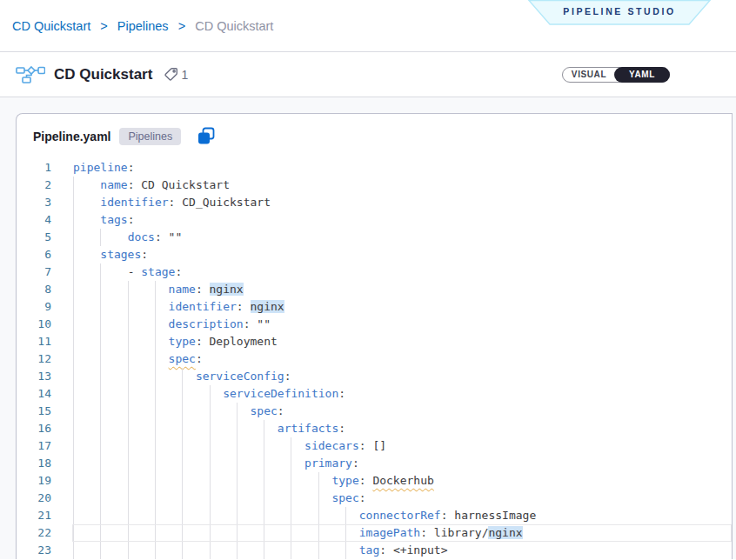  I want to click on yaml-line: 4 tags:, so click(374, 220).